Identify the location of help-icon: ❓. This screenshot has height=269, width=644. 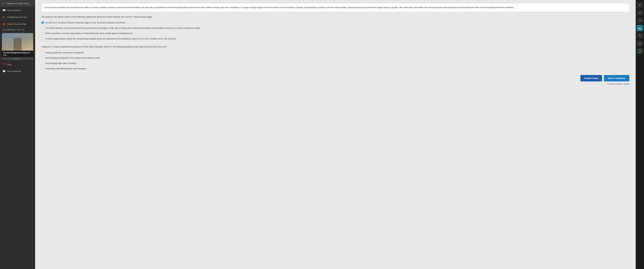
(4, 65).